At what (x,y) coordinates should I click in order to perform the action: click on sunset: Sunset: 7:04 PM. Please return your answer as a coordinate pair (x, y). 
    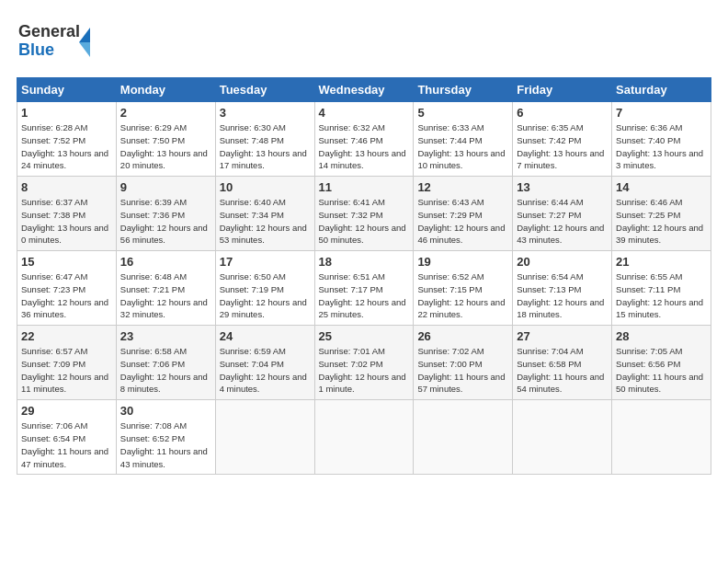
    Looking at the image, I should click on (252, 364).